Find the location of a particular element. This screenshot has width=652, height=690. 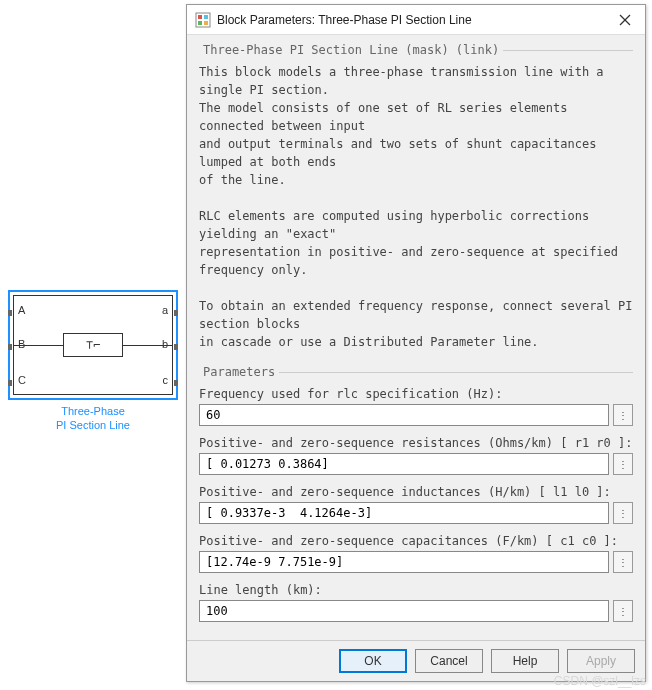

param-label: Positive- and zero-sequence resistances … is located at coordinates (416, 443).